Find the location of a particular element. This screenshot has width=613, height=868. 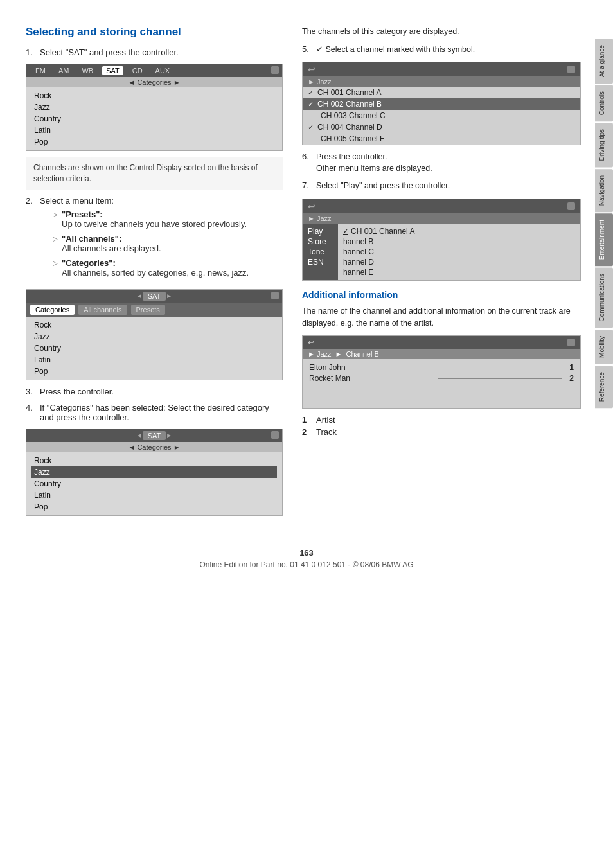

screen-5: ↩ ► Jazz Play Store Tone ESN ✓ CH 001 Ch… is located at coordinates (441, 240).